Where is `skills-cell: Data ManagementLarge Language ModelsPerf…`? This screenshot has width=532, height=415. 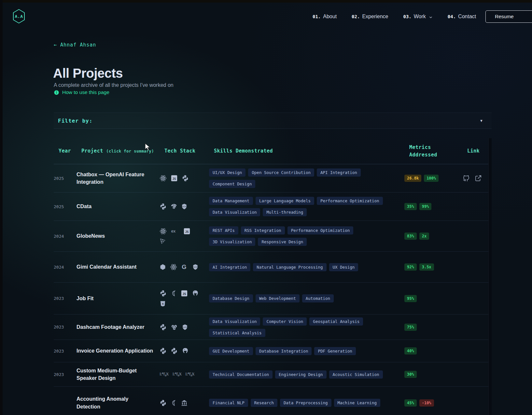 skills-cell: Data ManagementLarge Language ModelsPerf… is located at coordinates (307, 207).